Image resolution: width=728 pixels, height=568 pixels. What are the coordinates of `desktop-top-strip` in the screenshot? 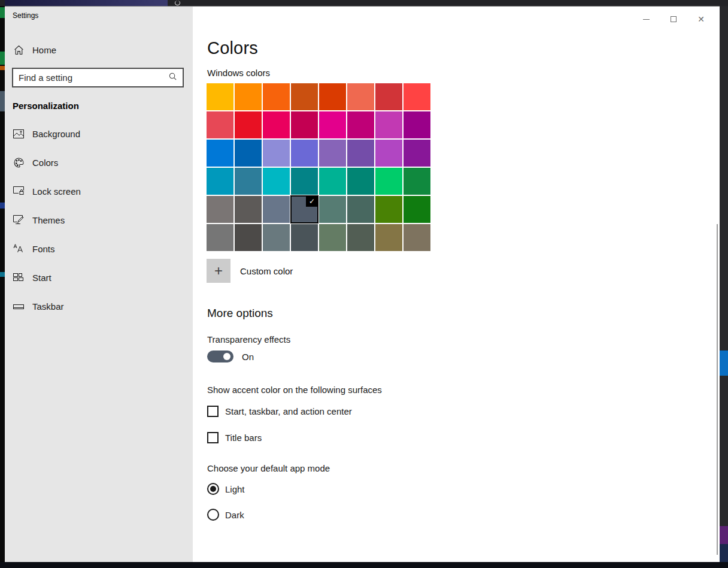 It's located at (364, 3).